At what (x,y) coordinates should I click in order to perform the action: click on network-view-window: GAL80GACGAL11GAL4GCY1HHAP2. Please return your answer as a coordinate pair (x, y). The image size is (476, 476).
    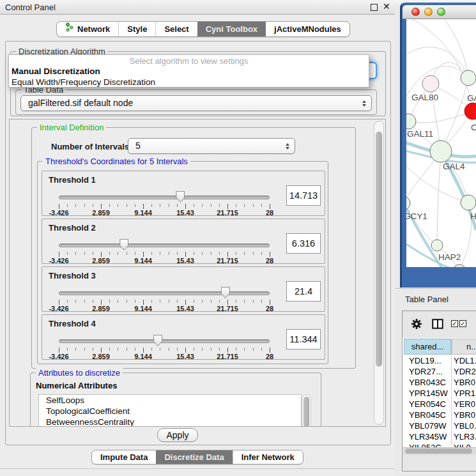
    Looking at the image, I should click on (438, 145).